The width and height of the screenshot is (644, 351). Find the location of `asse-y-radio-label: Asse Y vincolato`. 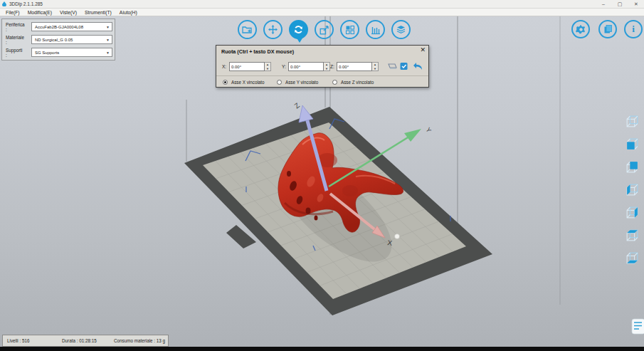

asse-y-radio-label: Asse Y vincolato is located at coordinates (302, 83).